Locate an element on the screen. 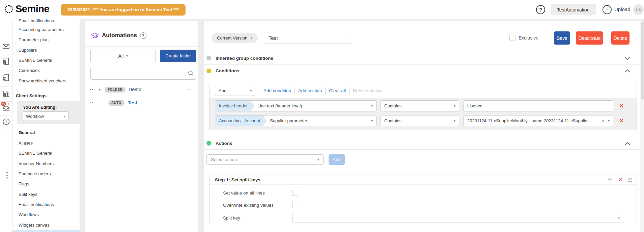 This screenshot has height=232, width=644. accounting-document-icon is located at coordinates (6, 61).